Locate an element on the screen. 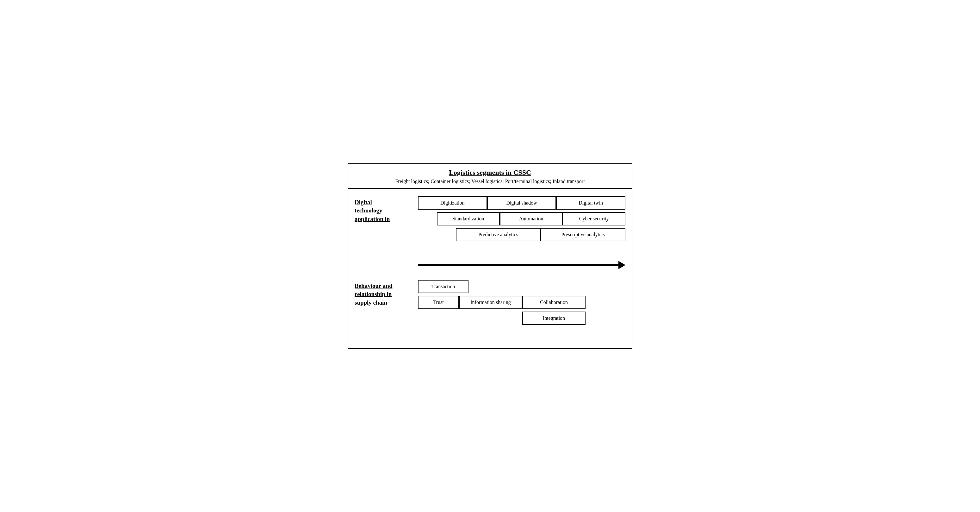  beh-row3: Integration is located at coordinates (574, 318).